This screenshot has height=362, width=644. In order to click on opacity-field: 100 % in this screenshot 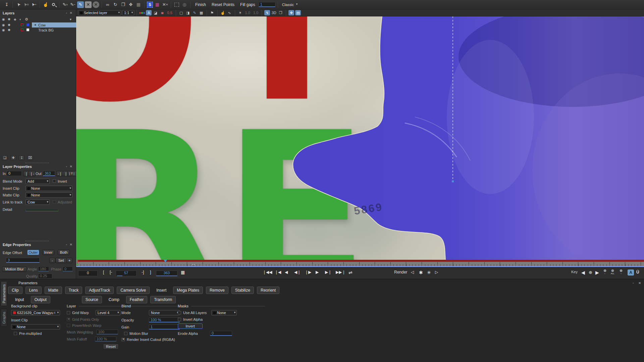, I will do `click(164, 320)`.